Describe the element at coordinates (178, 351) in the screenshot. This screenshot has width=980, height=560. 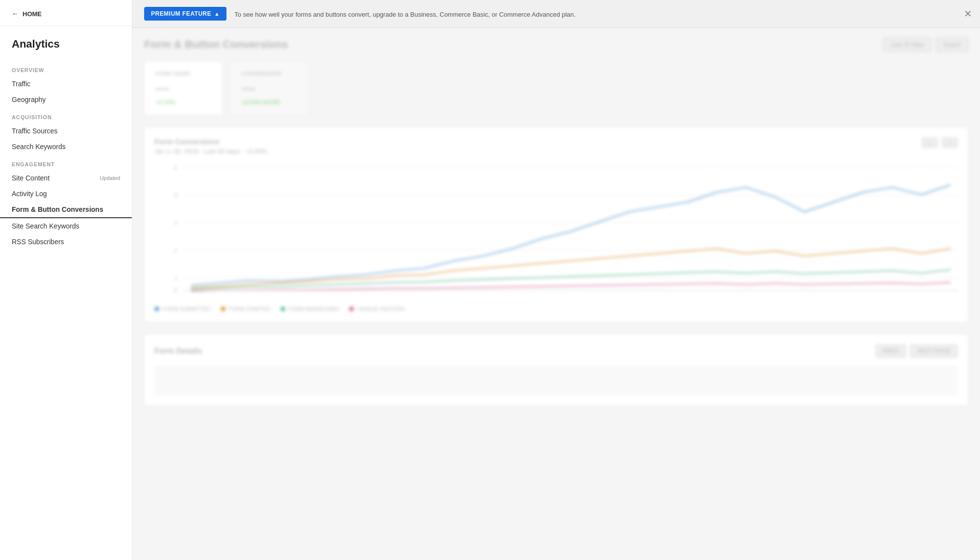
I see `table-title: Form Details` at that location.